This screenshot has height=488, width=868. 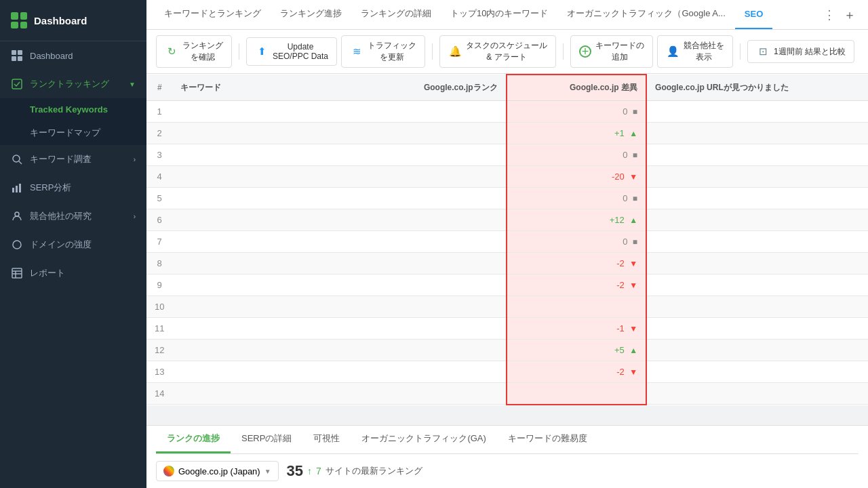 What do you see at coordinates (311, 15) in the screenshot?
I see `tab-ranking-progress: ランキング進捗` at bounding box center [311, 15].